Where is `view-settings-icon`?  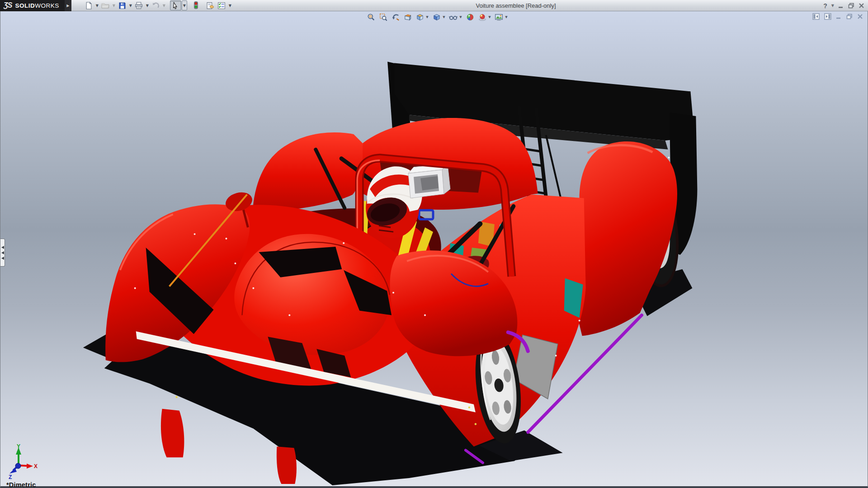 view-settings-icon is located at coordinates (499, 17).